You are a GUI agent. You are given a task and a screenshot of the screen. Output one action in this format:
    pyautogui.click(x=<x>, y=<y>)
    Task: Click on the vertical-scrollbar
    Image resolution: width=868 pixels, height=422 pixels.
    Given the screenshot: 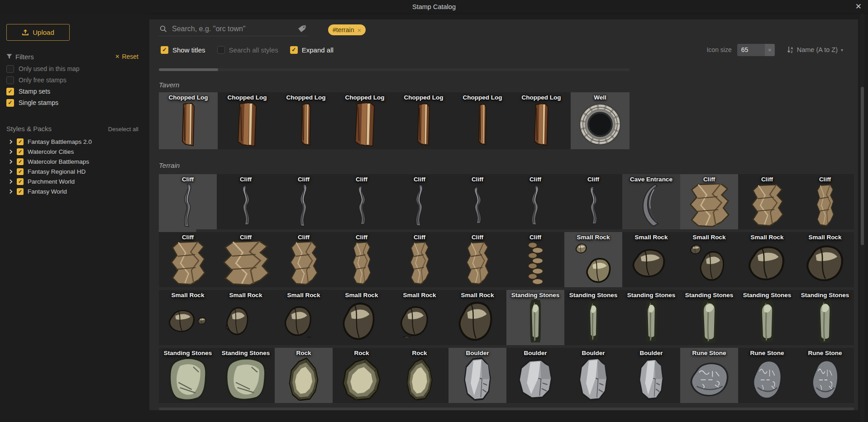 What is the action you would take?
    pyautogui.click(x=863, y=218)
    